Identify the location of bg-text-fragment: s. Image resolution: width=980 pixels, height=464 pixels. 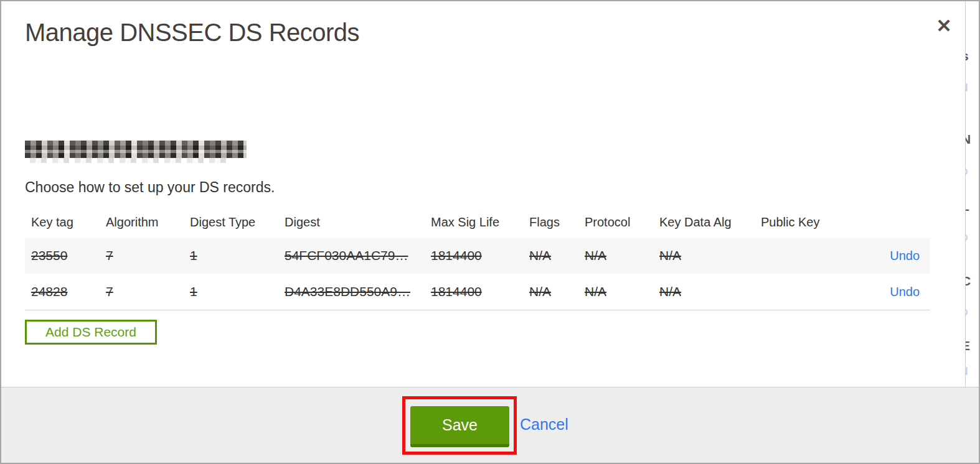
(967, 56).